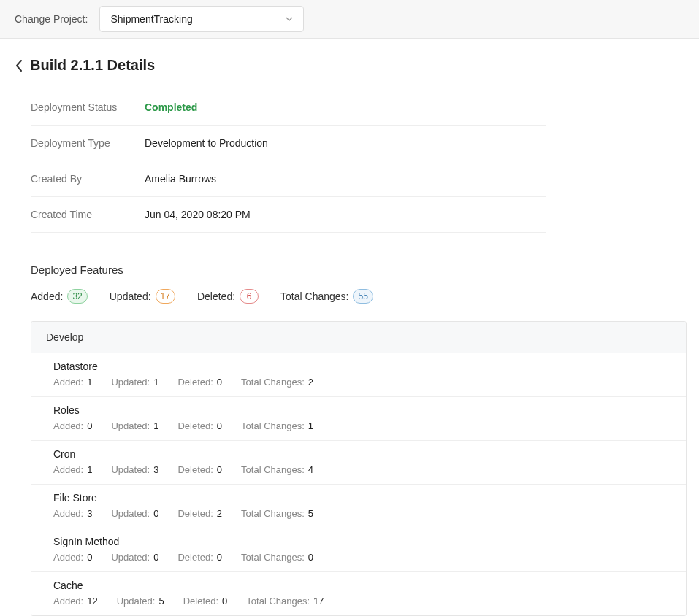 This screenshot has width=699, height=616. What do you see at coordinates (359, 507) in the screenshot?
I see `feature-row: File StoreAdded:3Updated:0Deleted:2Total…` at bounding box center [359, 507].